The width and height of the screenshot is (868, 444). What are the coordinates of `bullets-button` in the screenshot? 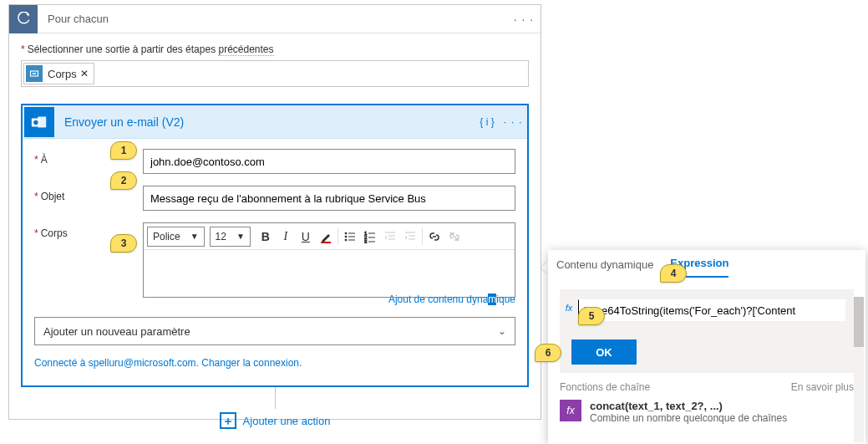 It's located at (350, 237).